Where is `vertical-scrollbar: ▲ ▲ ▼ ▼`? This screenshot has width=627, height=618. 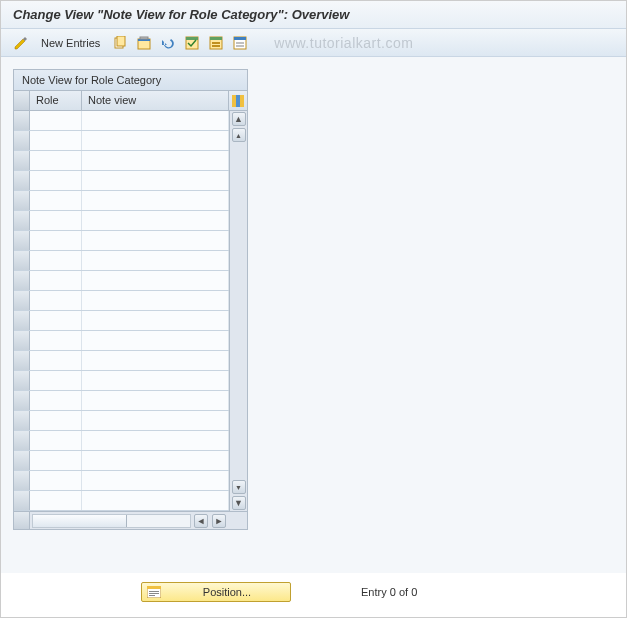 vertical-scrollbar: ▲ ▲ ▼ ▼ is located at coordinates (238, 311).